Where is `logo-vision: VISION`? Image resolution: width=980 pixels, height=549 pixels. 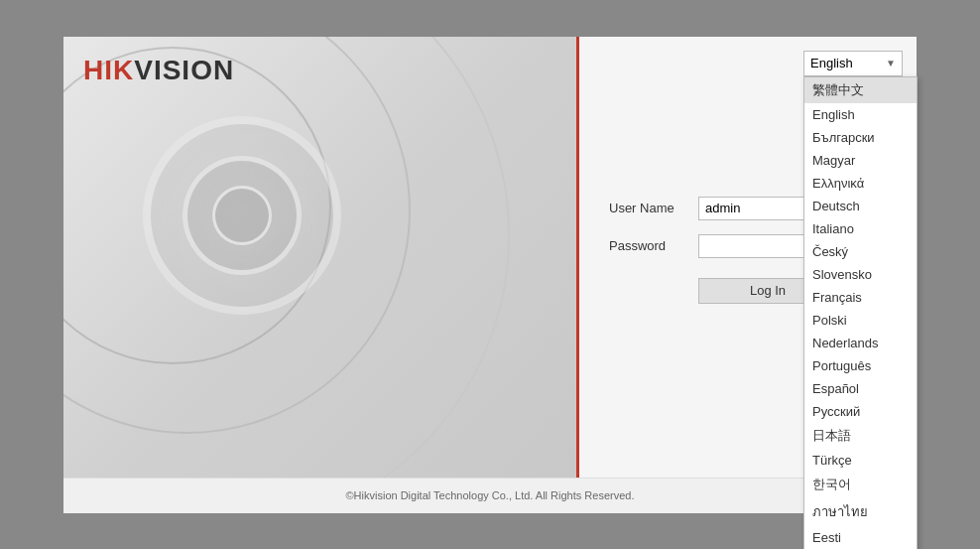 logo-vision: VISION is located at coordinates (184, 69).